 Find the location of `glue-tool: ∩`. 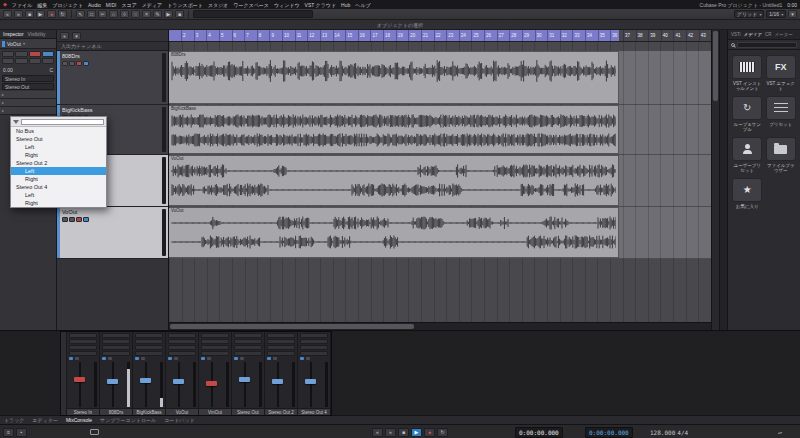

glue-tool: ∩ is located at coordinates (114, 14).